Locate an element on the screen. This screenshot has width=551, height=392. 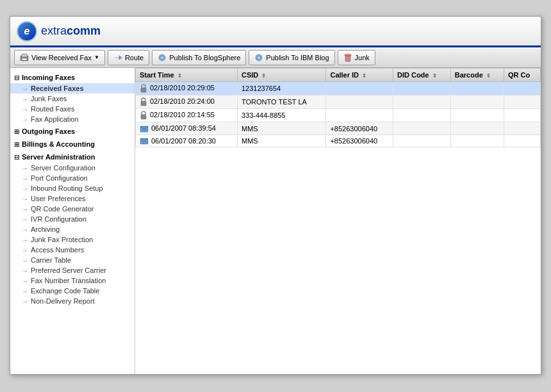
start-time-value: 02/18/2010 20:14:55 is located at coordinates (182, 115).